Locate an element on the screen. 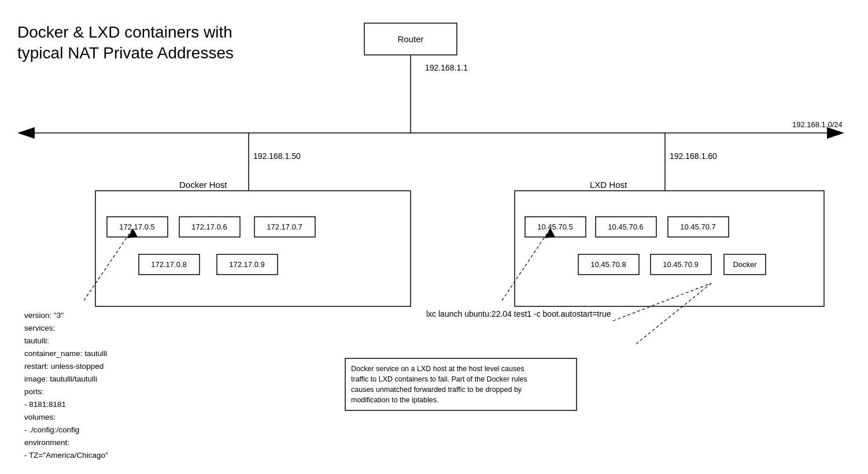  docker-note-line4: modification to the iptables. is located at coordinates (394, 400).